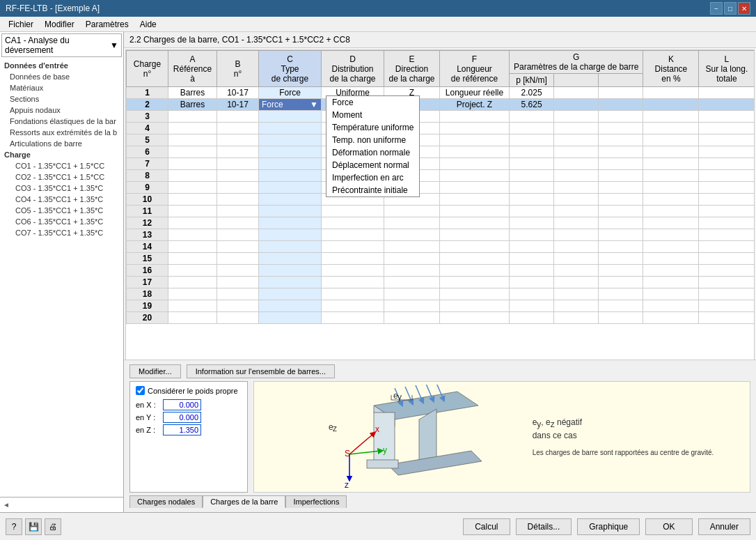 The image size is (756, 540). I want to click on table-cell-refa: Barres, so click(193, 93).